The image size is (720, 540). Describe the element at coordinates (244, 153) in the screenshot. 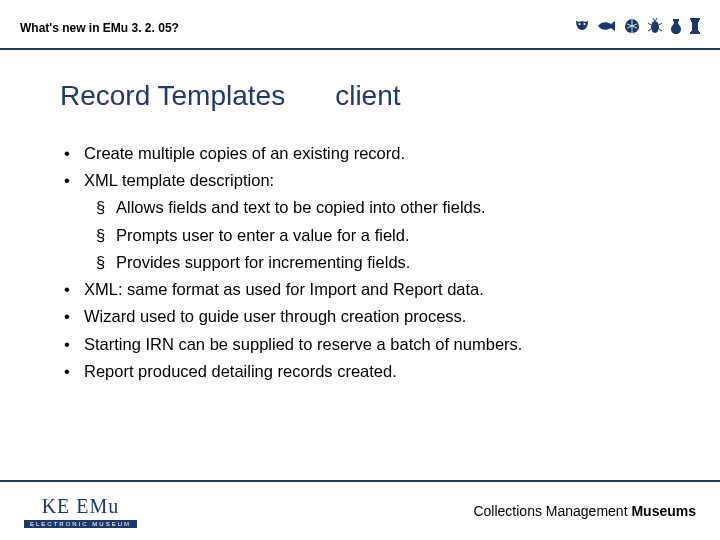

I see `bullet-text: Create multiple copies of an existing re…` at that location.